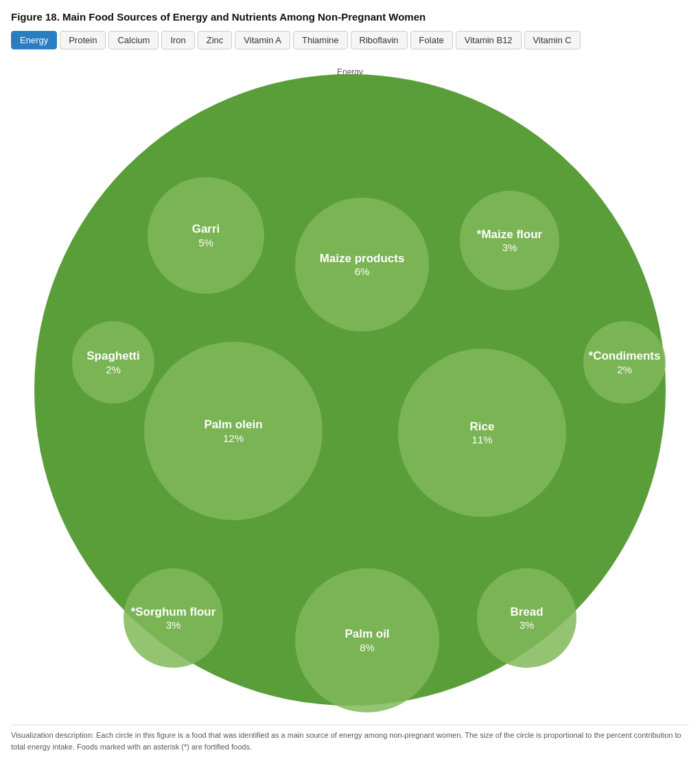  What do you see at coordinates (432, 40) in the screenshot?
I see `tab-folate: Folate` at bounding box center [432, 40].